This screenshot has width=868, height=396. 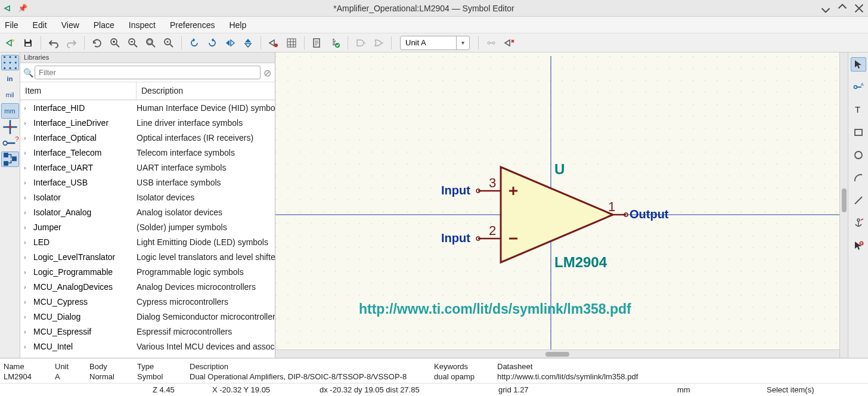 I want to click on rotate-cw-button, so click(x=212, y=43).